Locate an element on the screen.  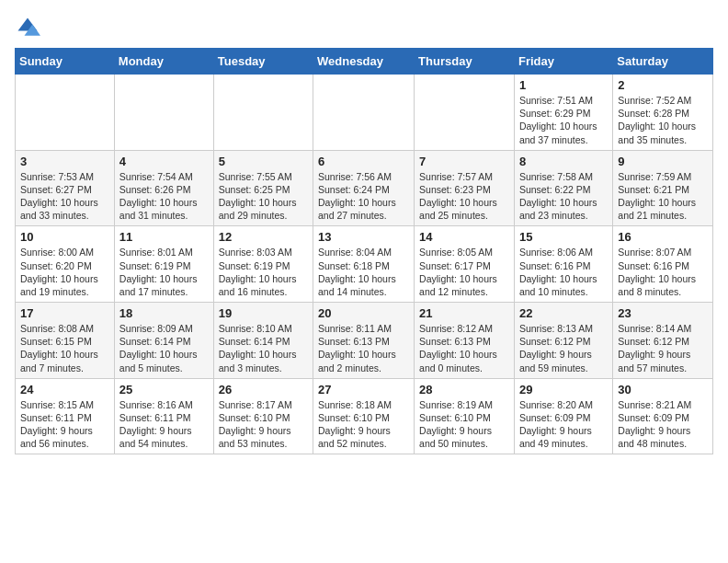
day-number: 22 is located at coordinates (563, 313).